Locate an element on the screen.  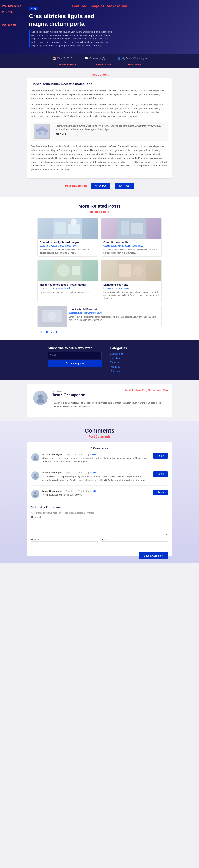
post-category-label: Post Categories is located at coordinates (11, 6).